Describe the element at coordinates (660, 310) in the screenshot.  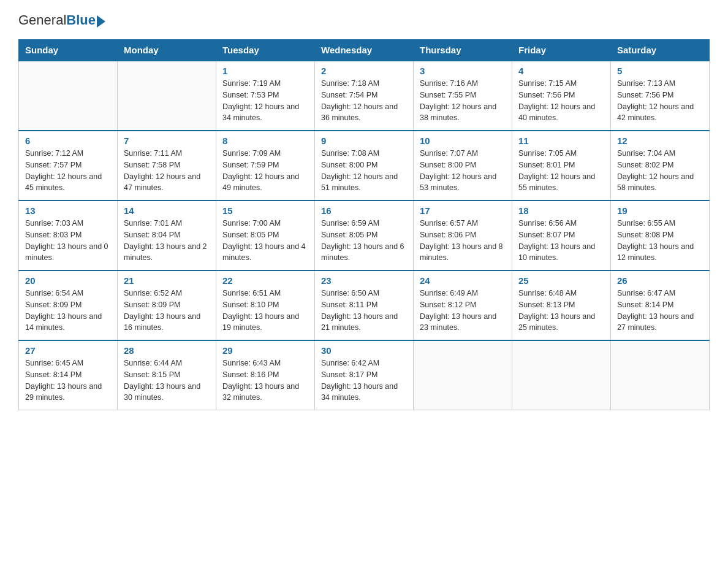
I see `day-info: Sunrise: 6:47 AMSunset: 8:14 PMDaylight:…` at that location.